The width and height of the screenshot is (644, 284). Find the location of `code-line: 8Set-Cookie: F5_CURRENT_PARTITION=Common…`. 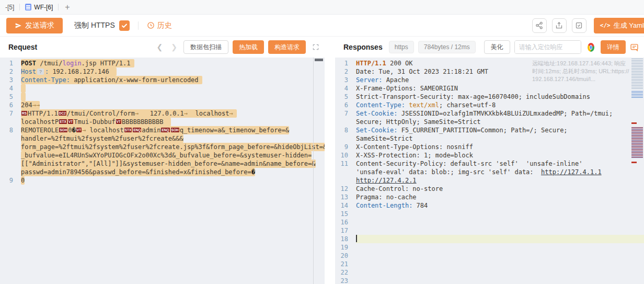

code-line: 8Set-Cookie: F5_CURRENT_PARTITION=Common… is located at coordinates (489, 130).